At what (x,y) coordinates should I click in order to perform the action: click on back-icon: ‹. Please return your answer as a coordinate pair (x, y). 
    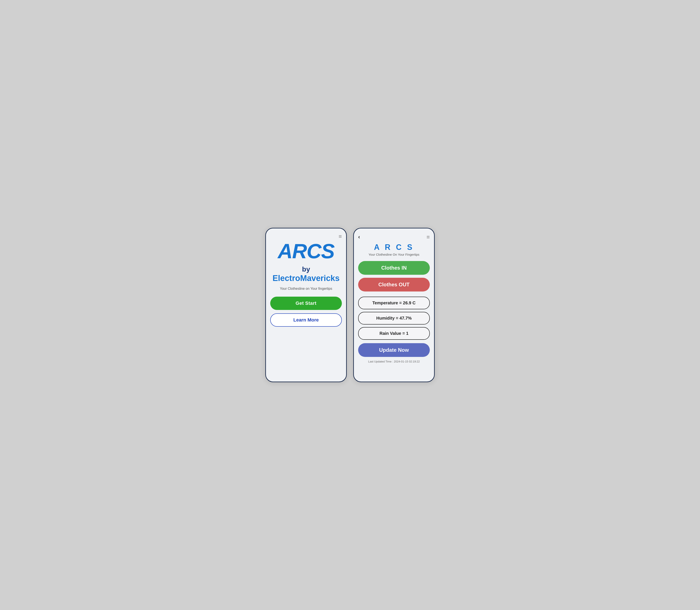
    Looking at the image, I should click on (359, 237).